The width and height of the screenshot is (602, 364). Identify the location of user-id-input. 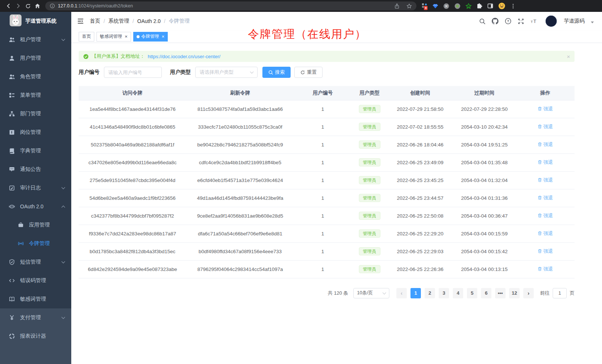
(133, 72).